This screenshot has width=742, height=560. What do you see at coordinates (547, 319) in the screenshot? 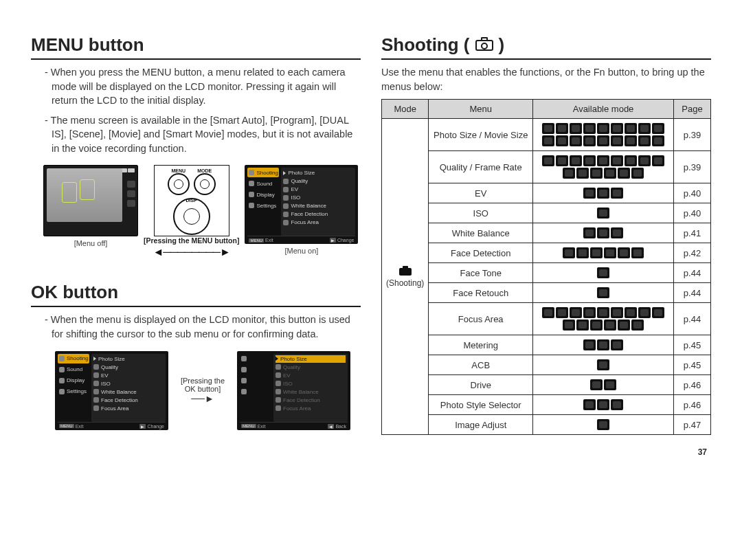
I see `table-row: Focus Areap.44` at bounding box center [547, 319].